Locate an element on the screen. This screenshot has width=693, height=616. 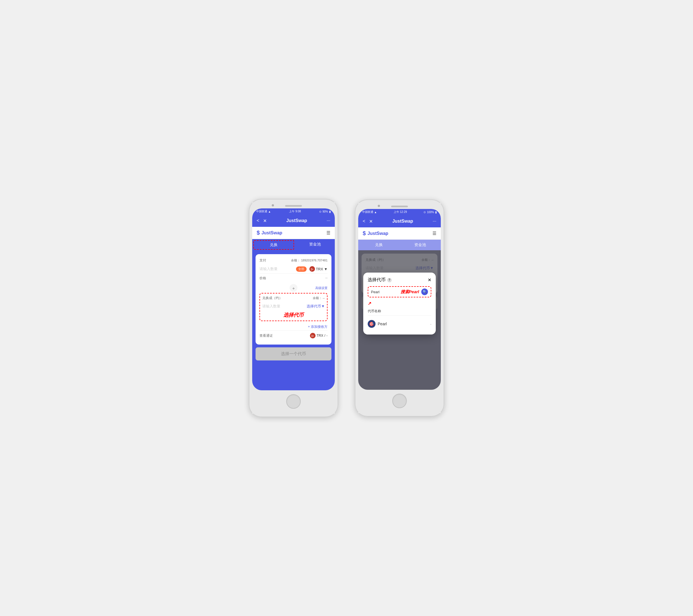
nav-left-icons-2: < ✕ is located at coordinates (368, 221).